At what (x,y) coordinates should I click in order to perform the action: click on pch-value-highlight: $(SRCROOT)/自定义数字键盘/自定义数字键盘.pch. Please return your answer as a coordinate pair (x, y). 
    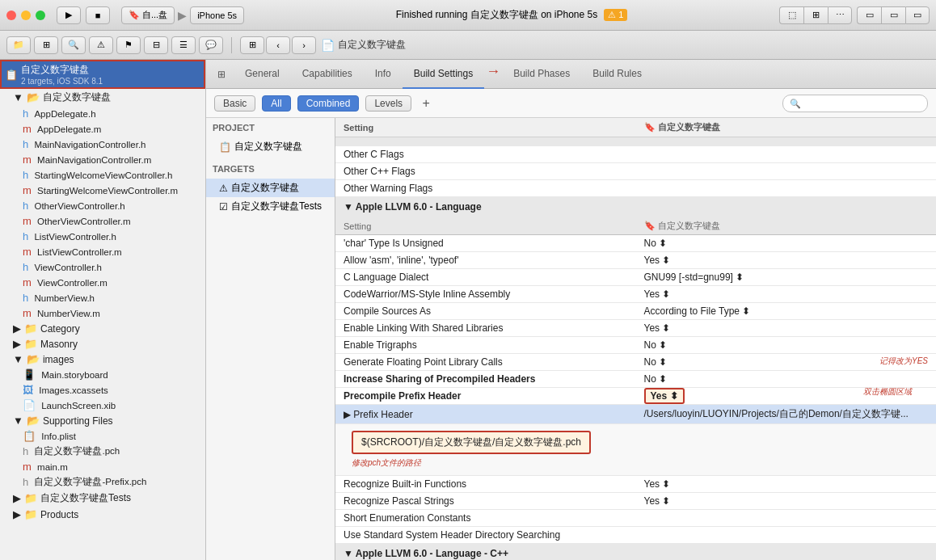
    Looking at the image, I should click on (471, 443).